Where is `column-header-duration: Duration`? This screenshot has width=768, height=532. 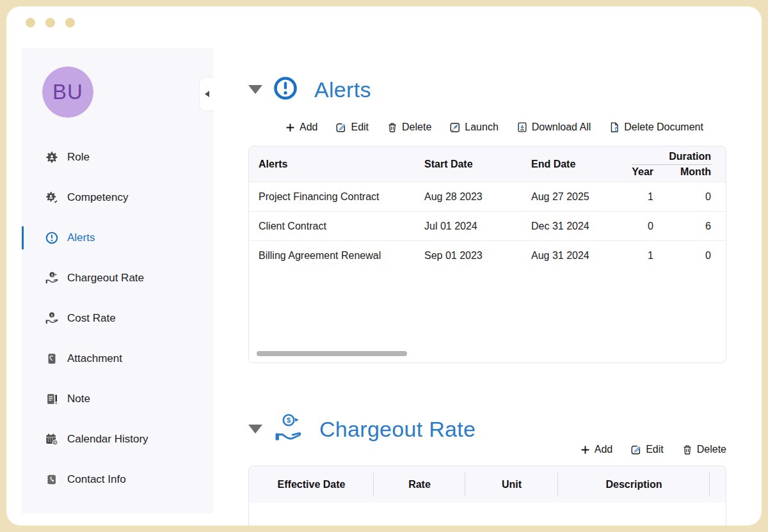 column-header-duration: Duration is located at coordinates (675, 157).